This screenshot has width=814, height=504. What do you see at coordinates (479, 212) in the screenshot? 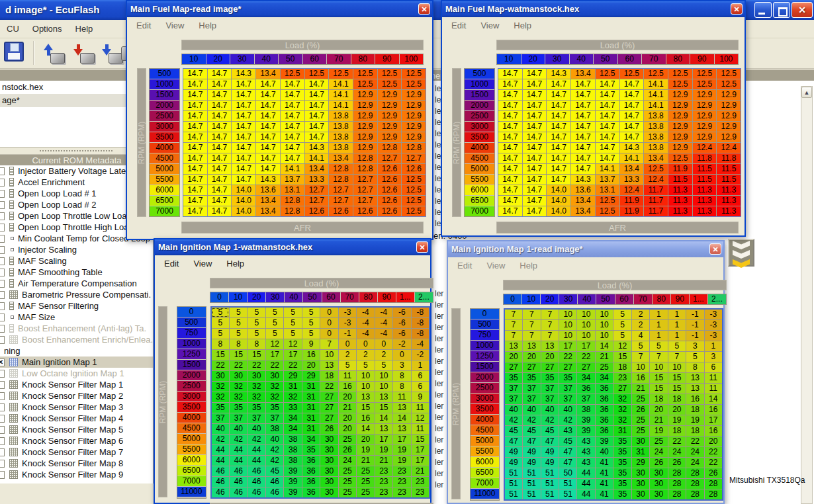
I see `row-header-cell: 7000` at bounding box center [479, 212].